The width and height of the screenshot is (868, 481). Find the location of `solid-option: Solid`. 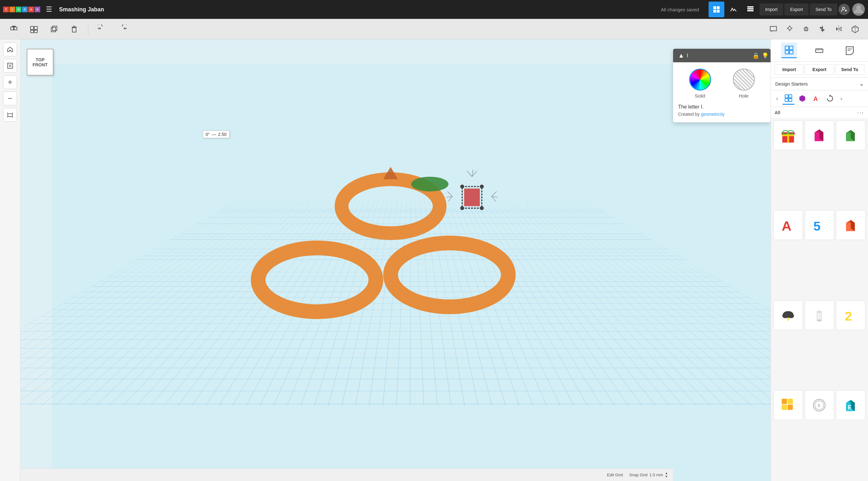

solid-option: Solid is located at coordinates (700, 84).